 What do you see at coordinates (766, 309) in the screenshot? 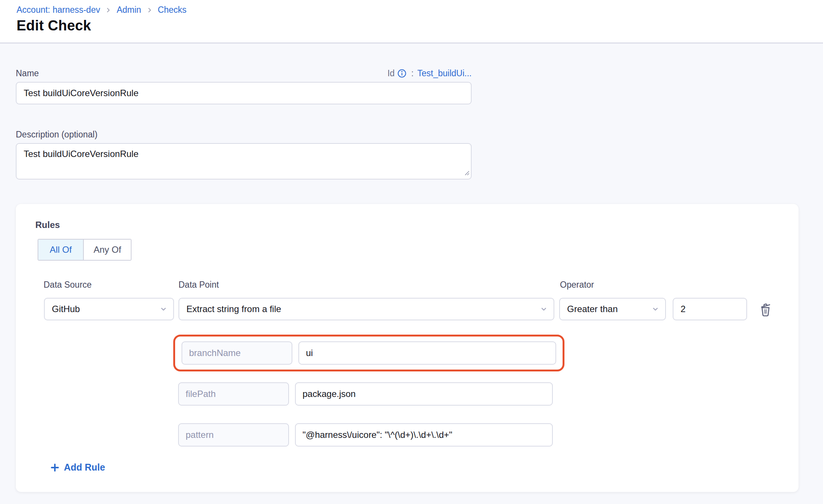
I see `delete-rule-button` at bounding box center [766, 309].